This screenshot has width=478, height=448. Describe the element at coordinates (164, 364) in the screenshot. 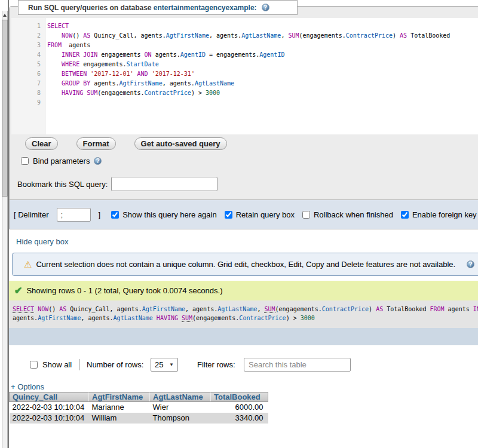

I see `rows-per-page-select: 25 ▼` at that location.